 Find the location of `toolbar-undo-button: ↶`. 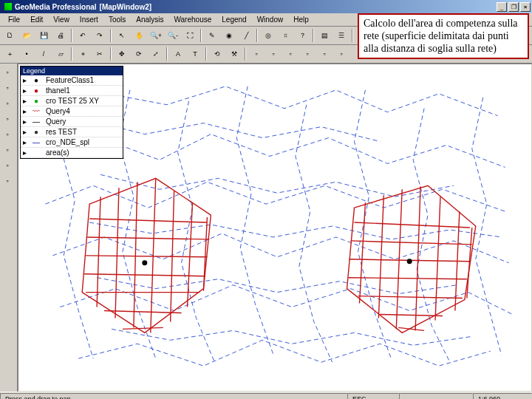

toolbar-undo-button: ↶ is located at coordinates (83, 35).